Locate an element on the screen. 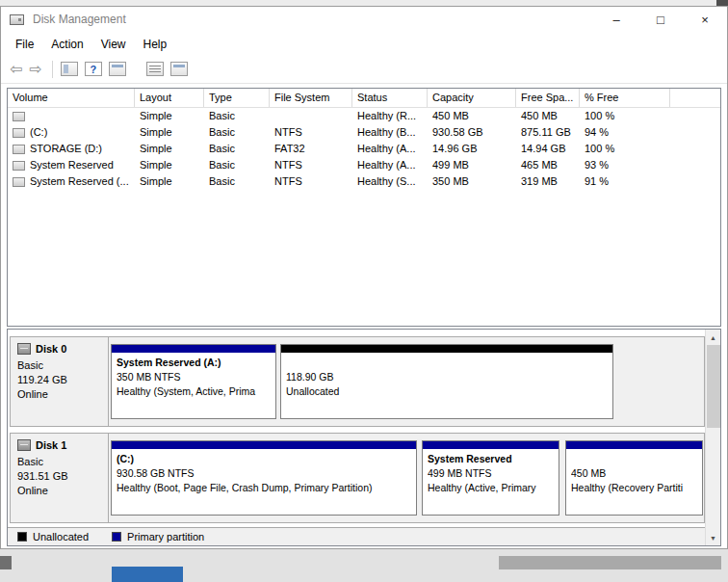 The height and width of the screenshot is (582, 728). column-header-filler is located at coordinates (695, 98).